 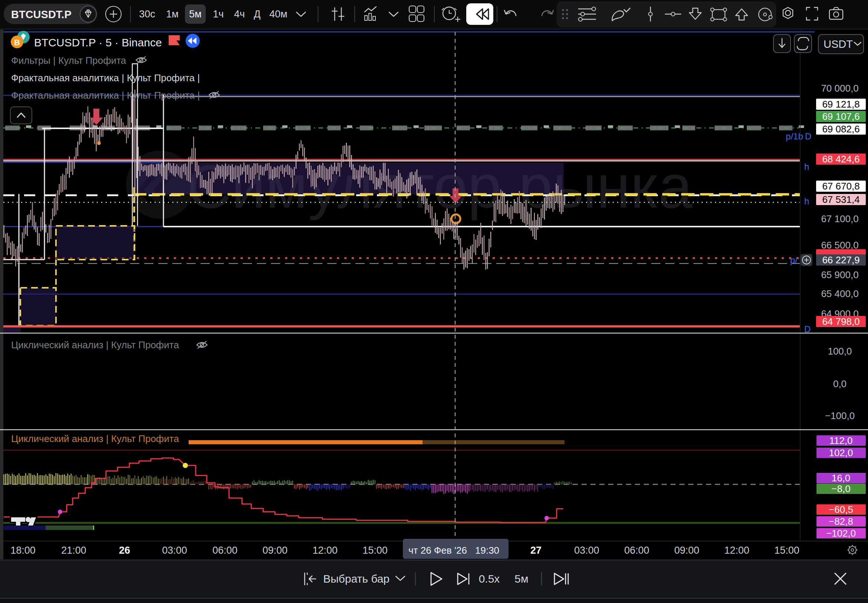 I want to click on svg-text: 19:30, so click(x=487, y=550).